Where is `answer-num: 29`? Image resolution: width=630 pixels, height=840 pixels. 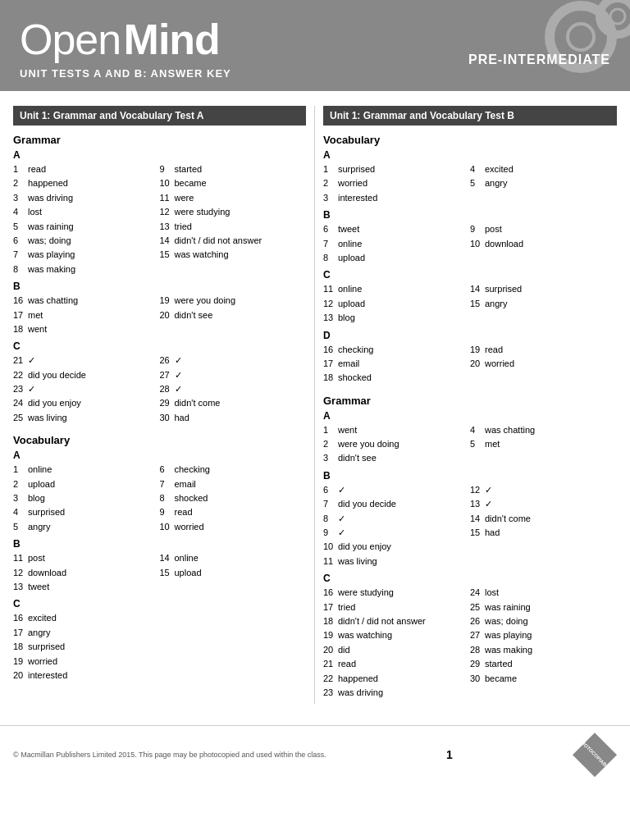 answer-num: 29 is located at coordinates (167, 404).